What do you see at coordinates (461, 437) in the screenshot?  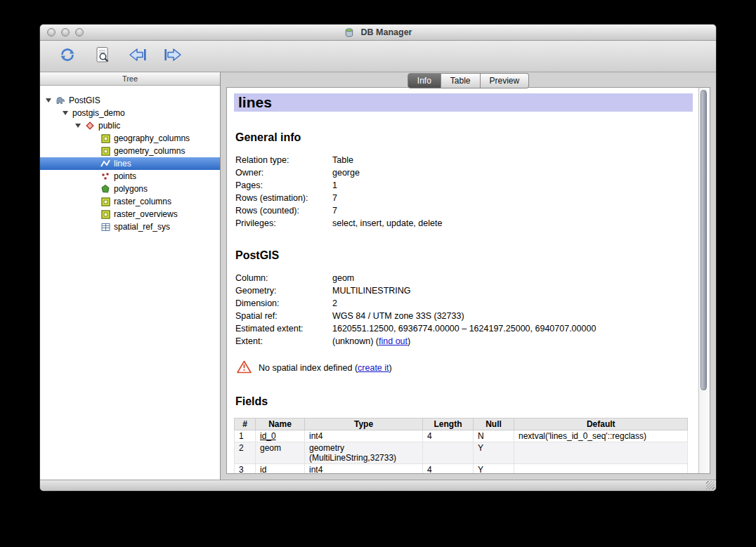 I see `table-row: 1 id_0 int4 4 N nextval('lines_id_0_seq'…` at bounding box center [461, 437].